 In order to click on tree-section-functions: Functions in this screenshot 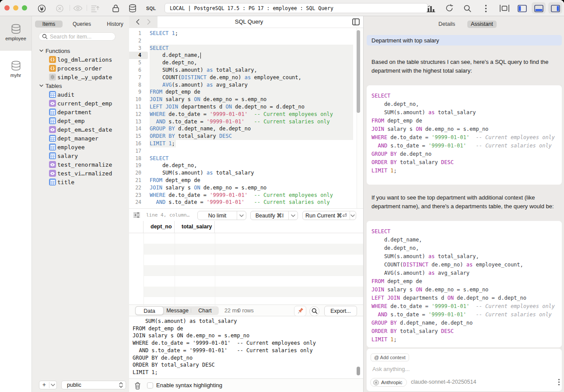, I will do `click(81, 51)`.